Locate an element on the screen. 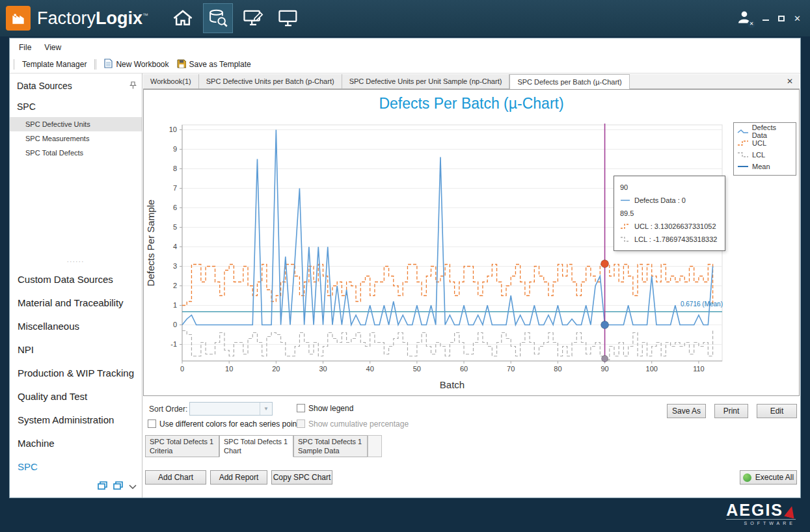 The width and height of the screenshot is (810, 532). minimize-button is located at coordinates (766, 18).